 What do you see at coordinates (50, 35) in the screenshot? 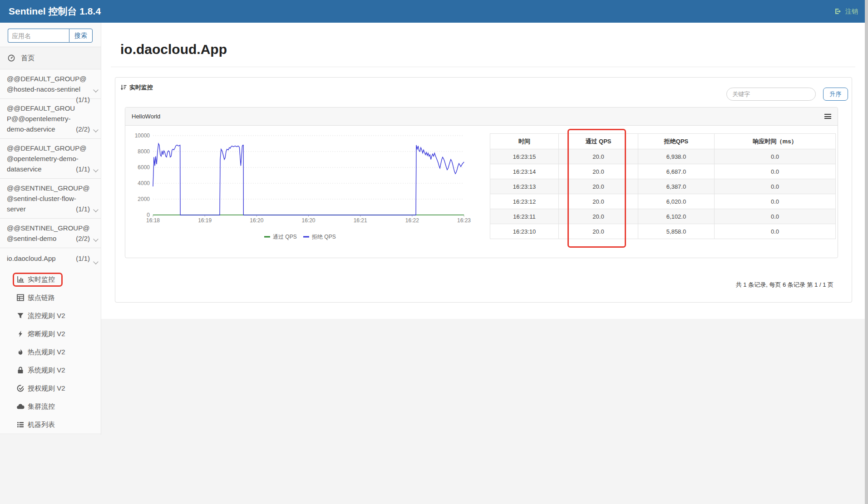
I see `app-search-group: 搜索` at bounding box center [50, 35].